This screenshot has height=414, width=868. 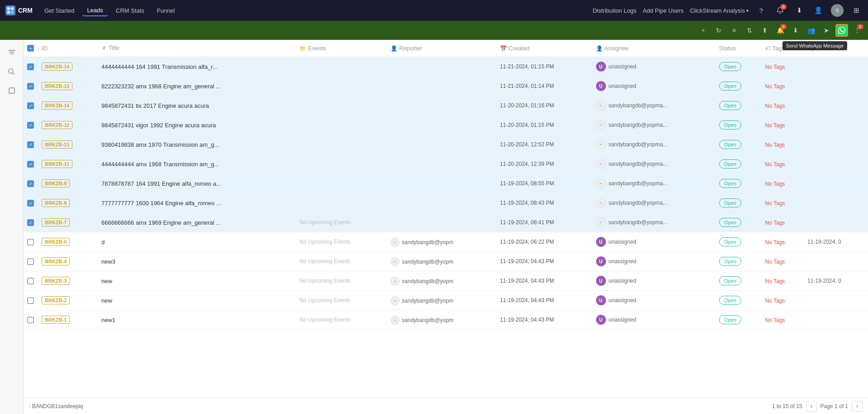 I want to click on upload-button: ⬆, so click(x=765, y=30).